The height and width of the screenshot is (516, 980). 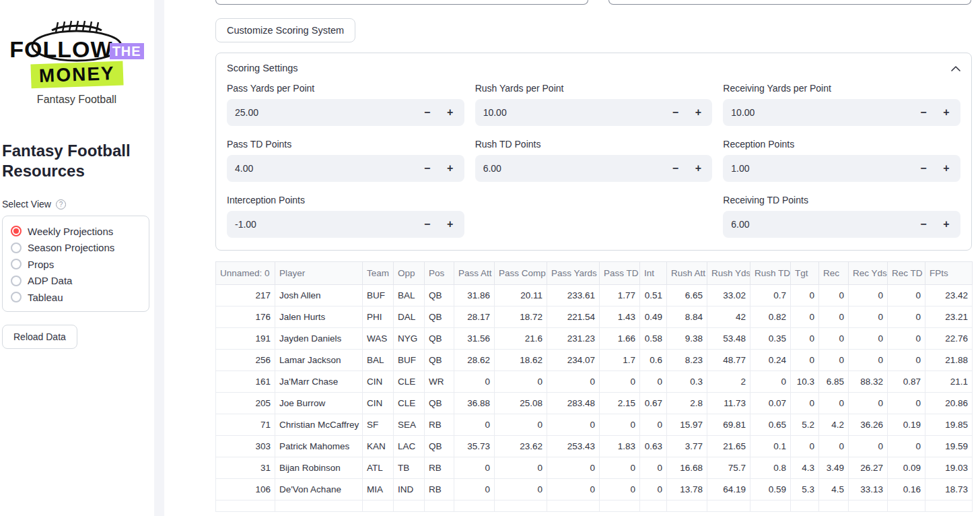 What do you see at coordinates (521, 360) in the screenshot?
I see `table-cell: 18.62` at bounding box center [521, 360].